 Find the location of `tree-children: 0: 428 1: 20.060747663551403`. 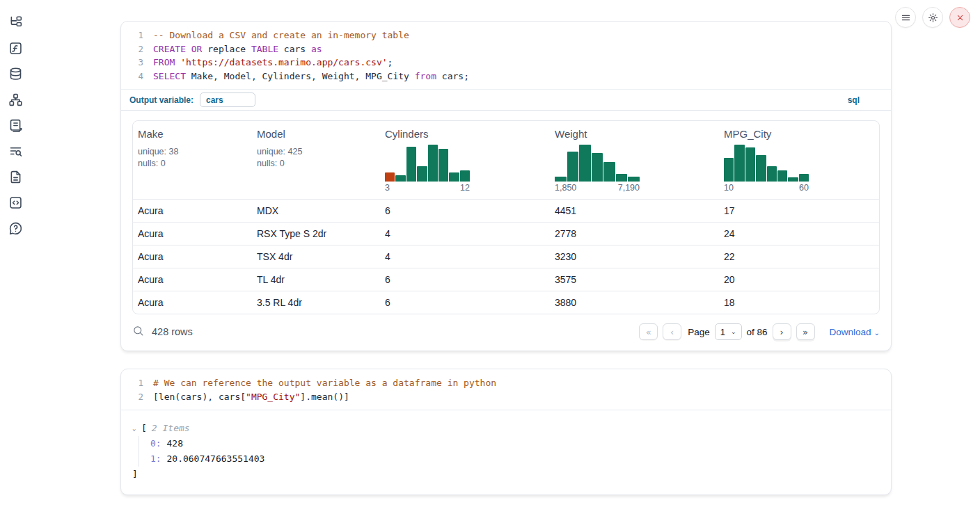

tree-children: 0: 428 1: 20.060747663551403 is located at coordinates (509, 451).